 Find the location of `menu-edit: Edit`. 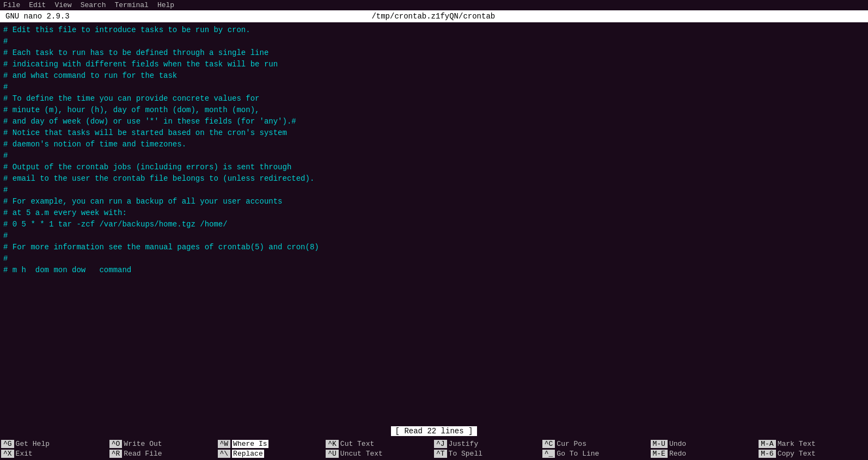

menu-edit: Edit is located at coordinates (37, 5).